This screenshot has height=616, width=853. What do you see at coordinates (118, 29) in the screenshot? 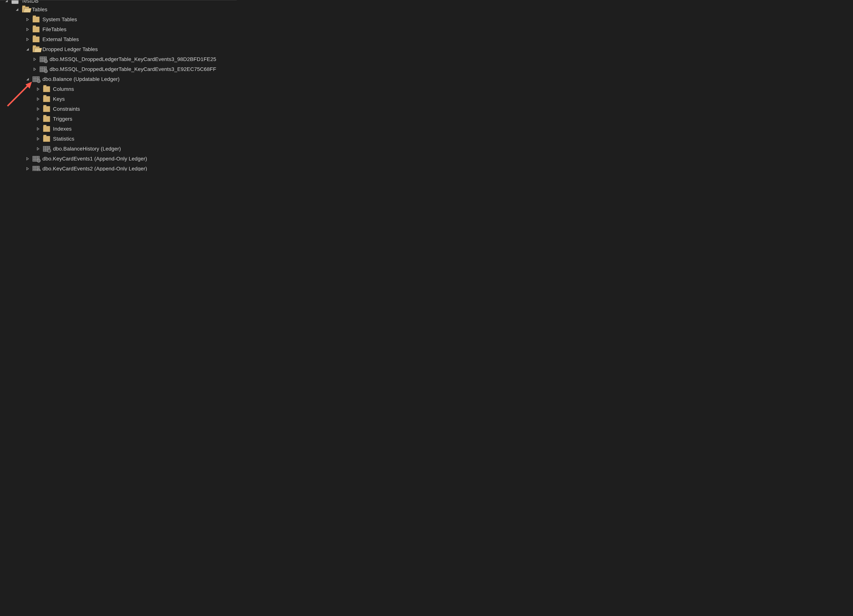
I see `tree-node-filetables: FileTables` at bounding box center [118, 29].